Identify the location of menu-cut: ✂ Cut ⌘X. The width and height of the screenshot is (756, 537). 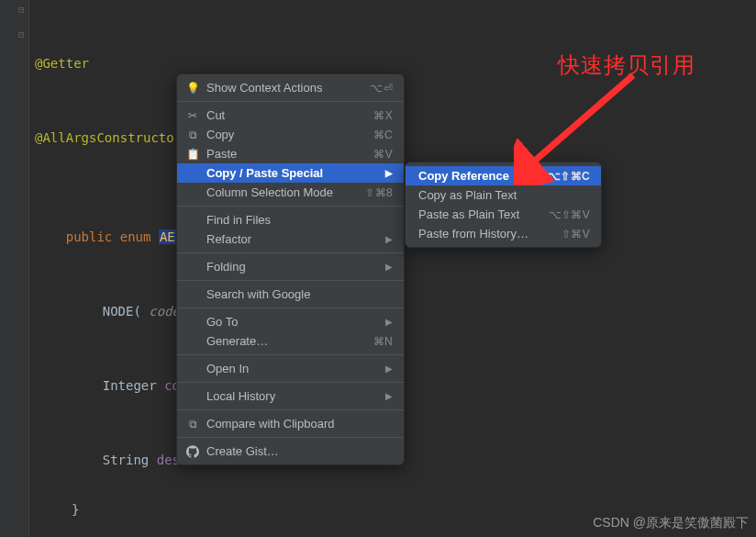
(290, 116).